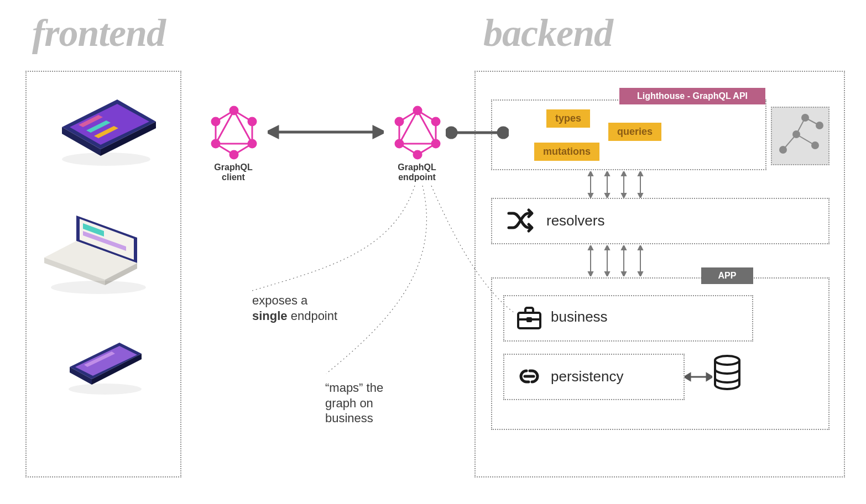  What do you see at coordinates (349, 403) in the screenshot?
I see `maps-line2: graph on` at bounding box center [349, 403].